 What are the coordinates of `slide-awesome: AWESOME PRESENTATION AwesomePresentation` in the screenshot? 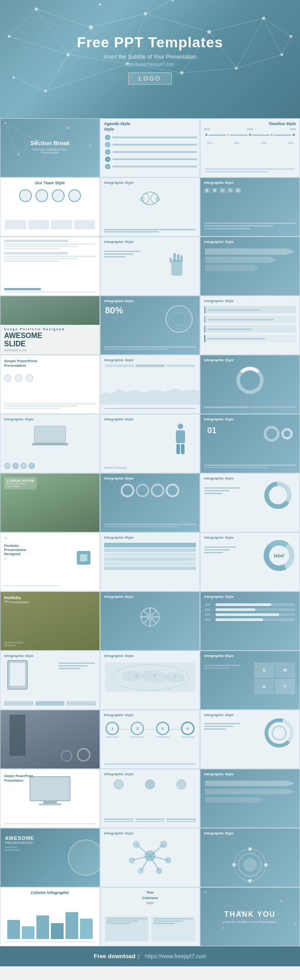 It's located at (50, 858).